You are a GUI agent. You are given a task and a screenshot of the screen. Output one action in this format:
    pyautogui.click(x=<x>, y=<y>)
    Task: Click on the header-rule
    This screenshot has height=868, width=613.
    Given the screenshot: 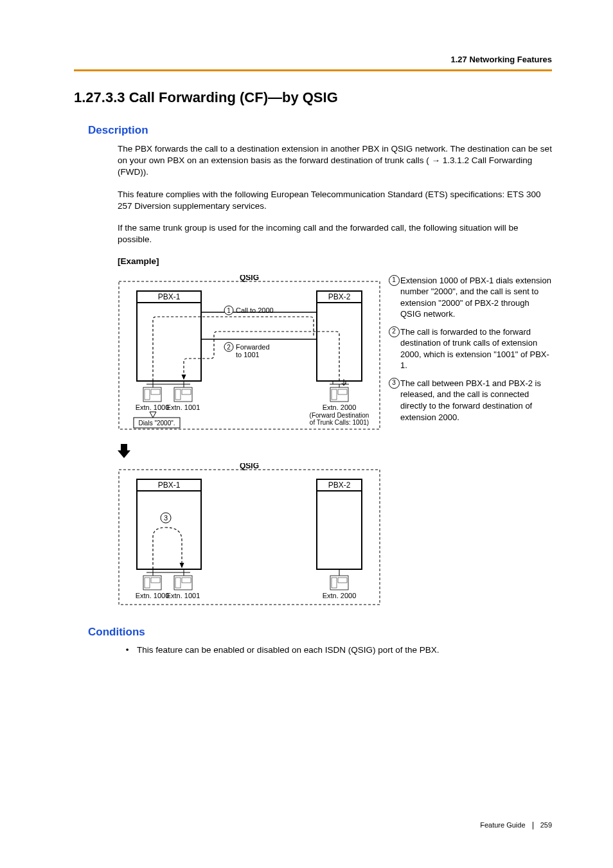 What is the action you would take?
    pyautogui.click(x=313, y=71)
    